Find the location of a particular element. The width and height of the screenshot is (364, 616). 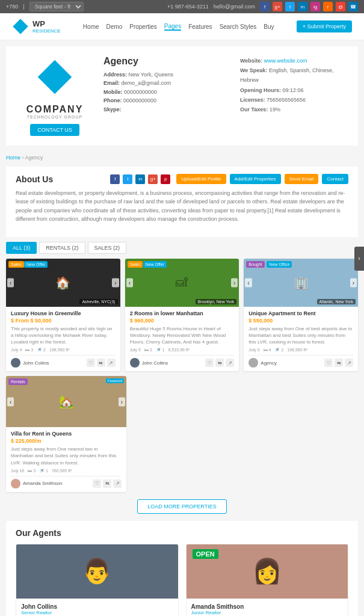

prop-share-icon-2: ↗ is located at coordinates (230, 363).